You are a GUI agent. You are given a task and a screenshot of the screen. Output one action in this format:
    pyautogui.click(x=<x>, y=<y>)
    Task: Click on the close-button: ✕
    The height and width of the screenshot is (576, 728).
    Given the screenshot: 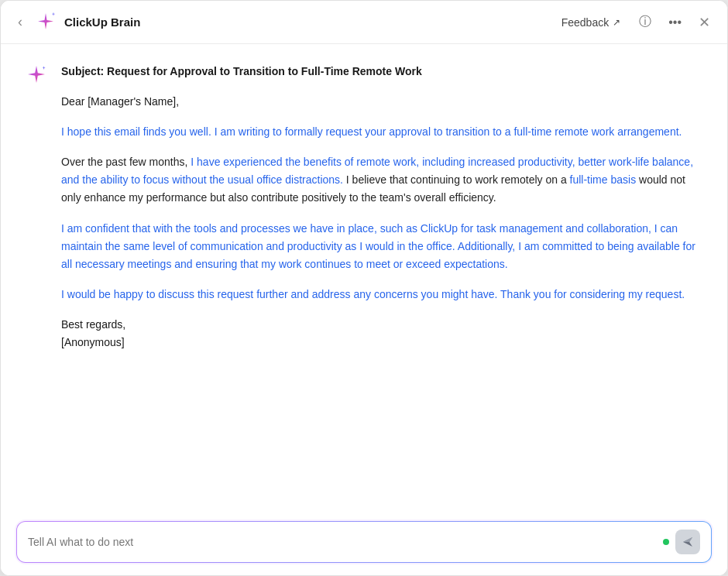 What is the action you would take?
    pyautogui.click(x=705, y=22)
    